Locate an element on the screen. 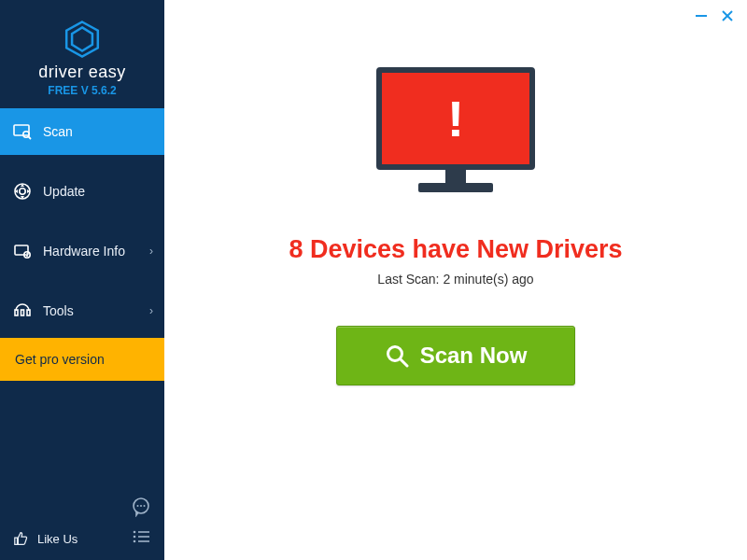 This screenshot has width=747, height=560. alert-monitor-graphic: ! is located at coordinates (456, 137).